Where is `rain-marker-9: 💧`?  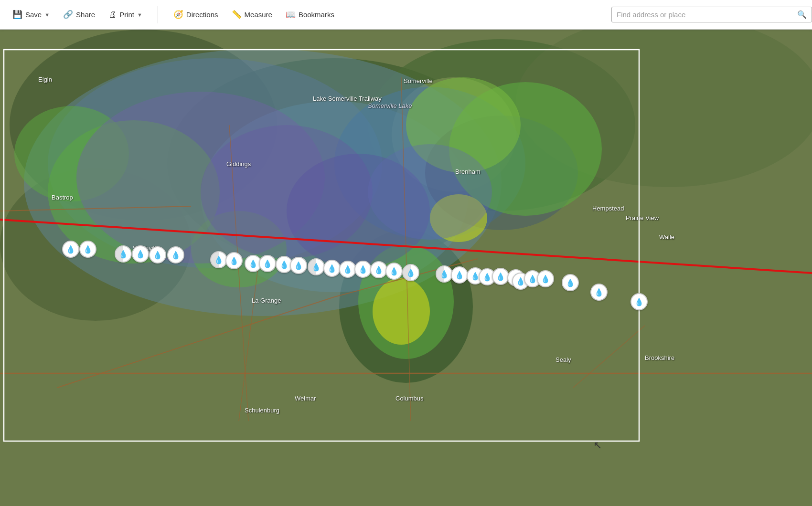
rain-marker-9: 💧 is located at coordinates (267, 264).